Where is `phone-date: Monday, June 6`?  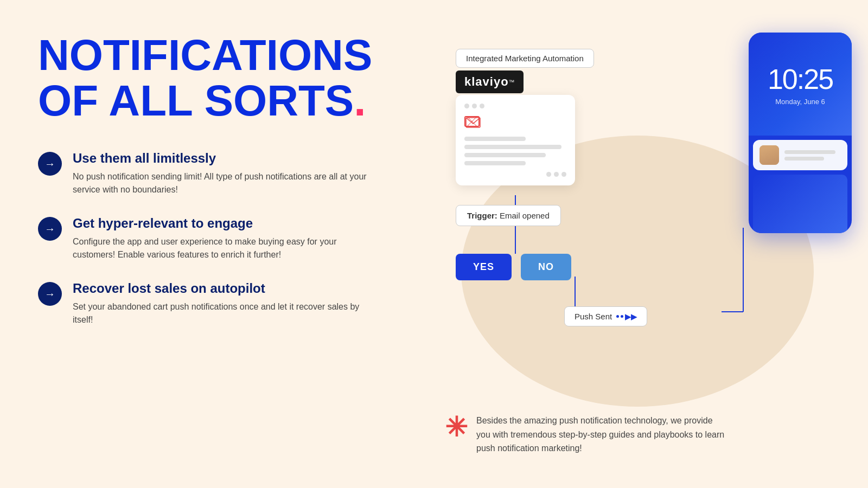
phone-date: Monday, June 6 is located at coordinates (800, 102).